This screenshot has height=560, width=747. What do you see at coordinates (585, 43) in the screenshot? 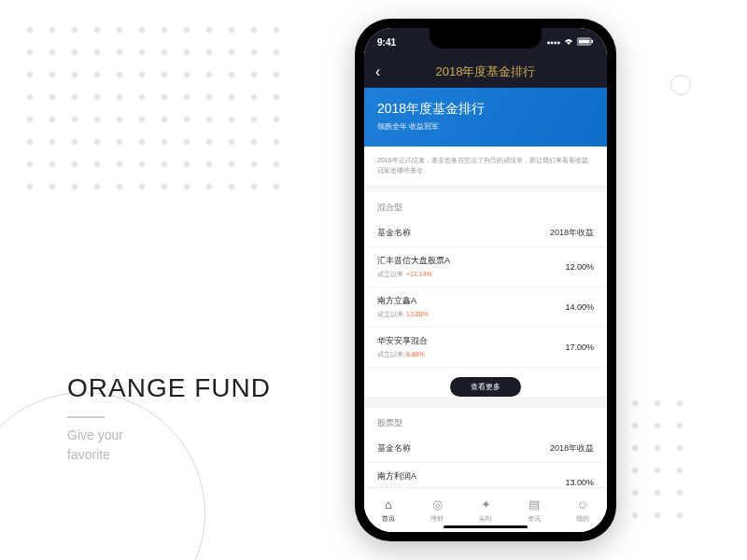
I see `battery-icon` at bounding box center [585, 43].